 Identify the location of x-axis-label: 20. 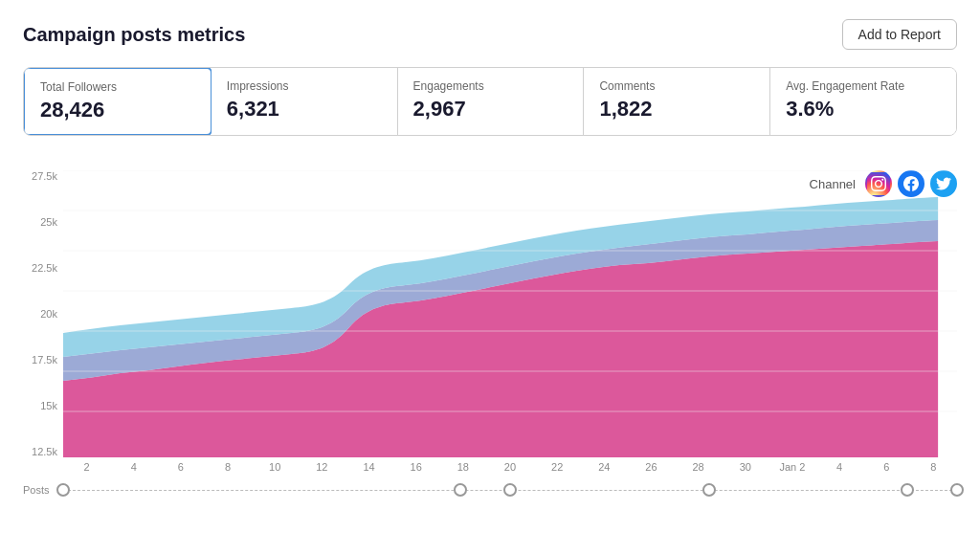
(509, 467).